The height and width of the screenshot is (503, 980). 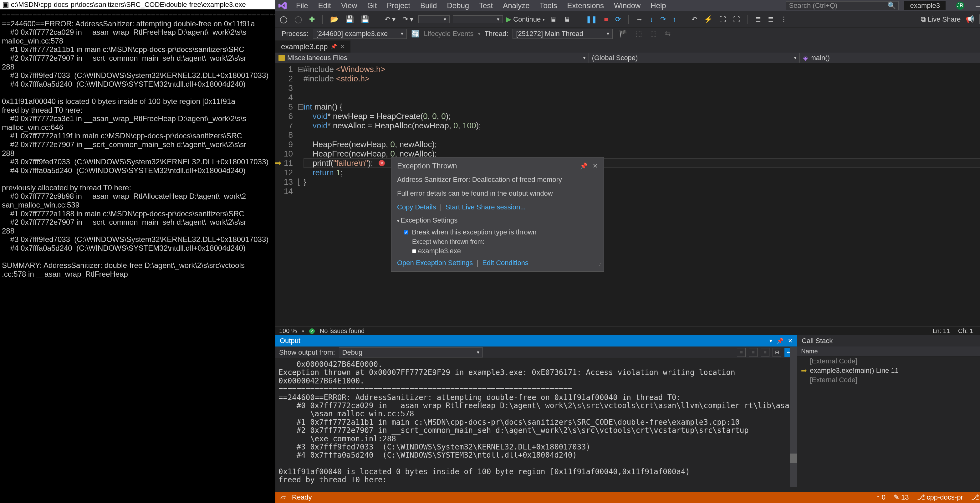 What do you see at coordinates (486, 5) in the screenshot?
I see `menu-test: Test` at bounding box center [486, 5].